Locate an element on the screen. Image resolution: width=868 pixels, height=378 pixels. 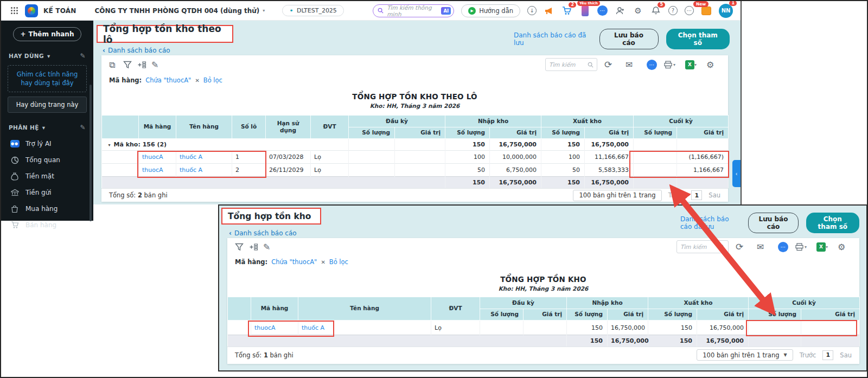
download-icon: ↓ is located at coordinates (532, 11).